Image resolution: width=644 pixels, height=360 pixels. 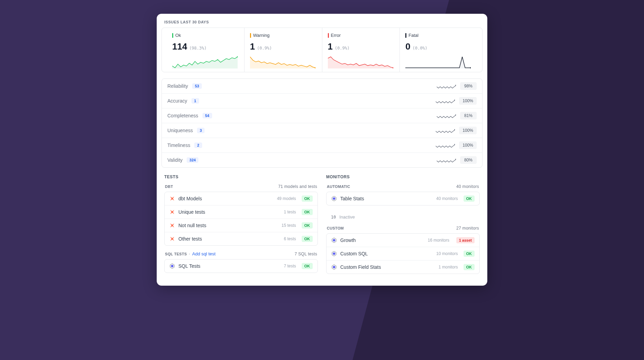 What do you see at coordinates (439, 240) in the screenshot?
I see `item-count: 16 monitors` at bounding box center [439, 240].